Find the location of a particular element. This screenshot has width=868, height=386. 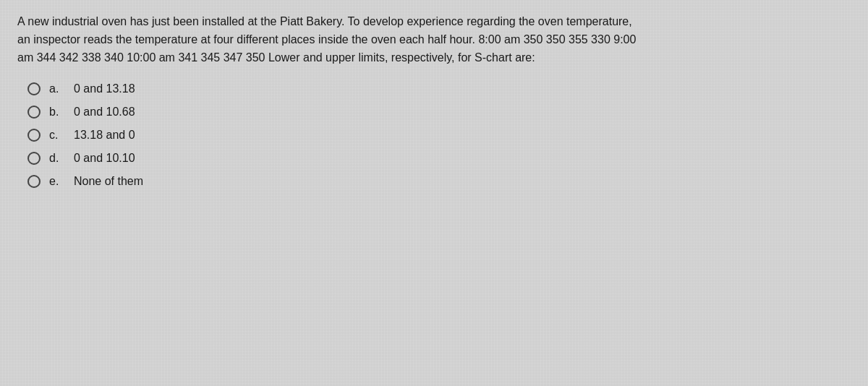

option-item-b: b.0 and 10.68 is located at coordinates (439, 112).